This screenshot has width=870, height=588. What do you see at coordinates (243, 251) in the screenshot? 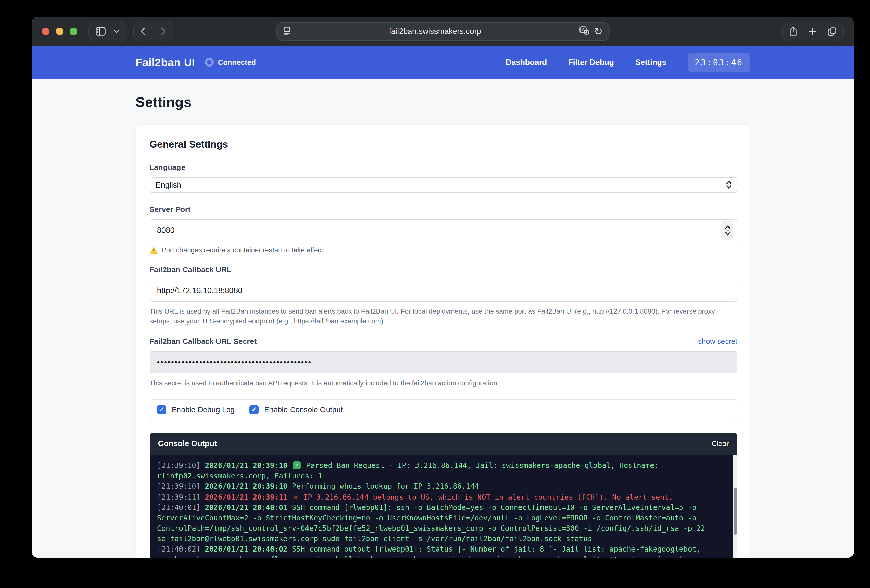
I see `port-warning-text: Port changes require a container restart…` at bounding box center [243, 251].